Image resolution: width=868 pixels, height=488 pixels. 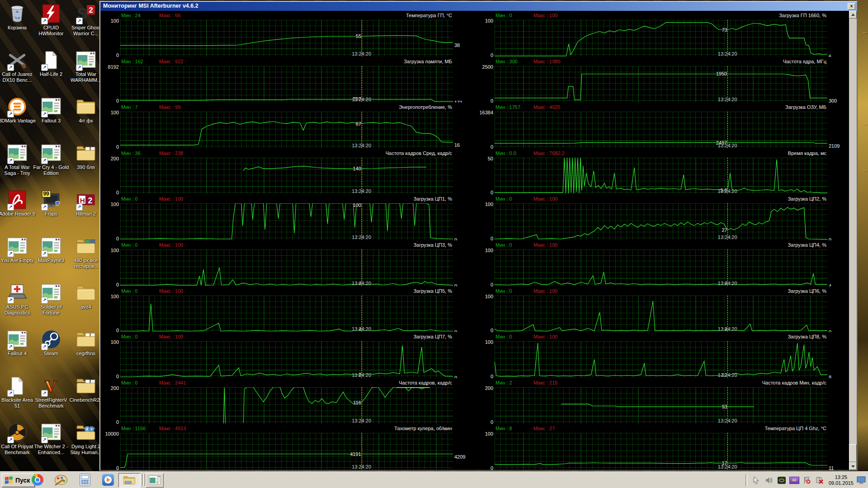 What do you see at coordinates (460, 457) in the screenshot?
I see `current-value-label: 4209` at bounding box center [460, 457].